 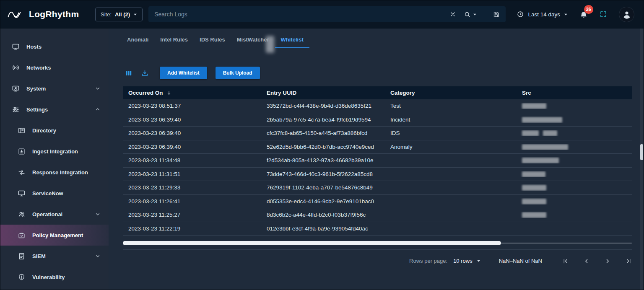 What do you see at coordinates (377, 174) in the screenshot?
I see `table-row: 2023-03-23 11:31:5173dde743-466d-40c3-96…` at bounding box center [377, 174].